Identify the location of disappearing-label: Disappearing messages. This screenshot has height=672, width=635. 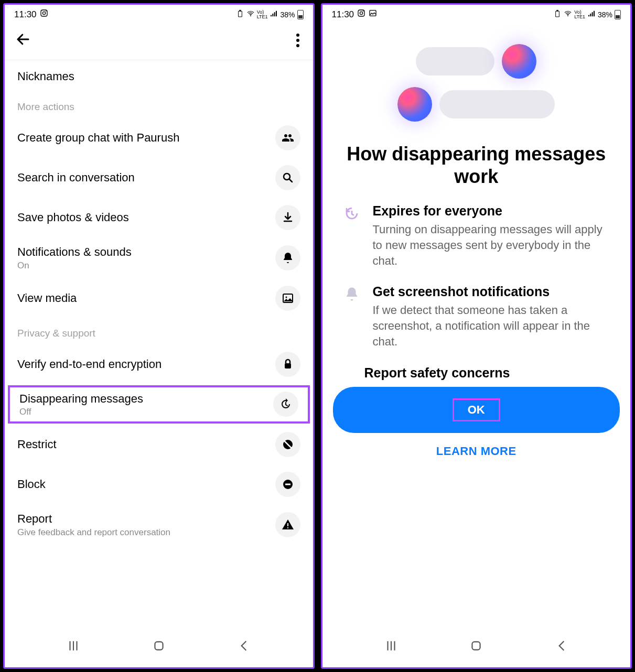
(146, 399).